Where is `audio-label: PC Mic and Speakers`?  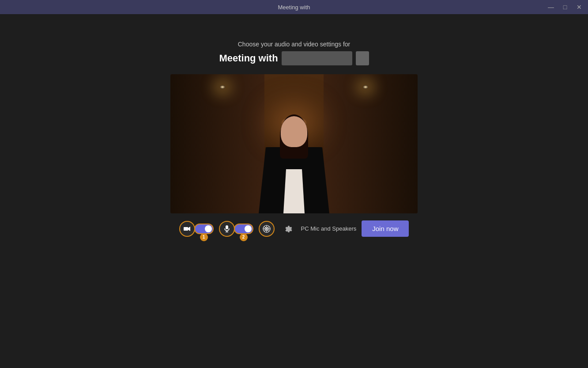 audio-label: PC Mic and Speakers is located at coordinates (329, 229).